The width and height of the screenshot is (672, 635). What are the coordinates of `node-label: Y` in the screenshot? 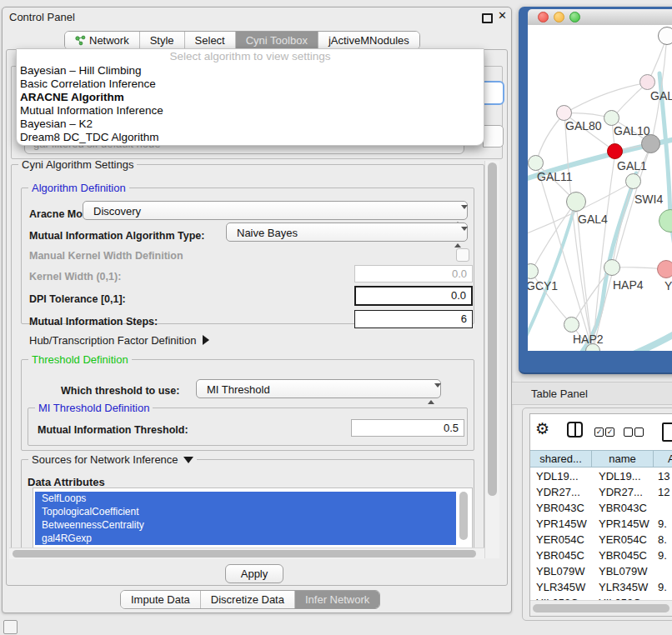 It's located at (669, 286).